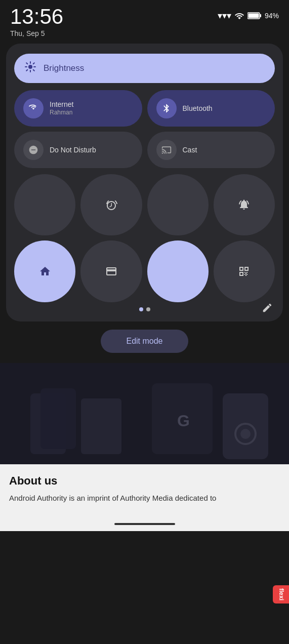 This screenshot has width=289, height=644. What do you see at coordinates (272, 16) in the screenshot?
I see `battery-percent: 94%` at bounding box center [272, 16].